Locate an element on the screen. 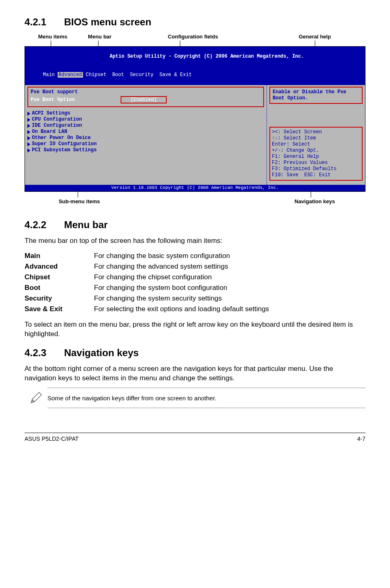 This screenshot has height=588, width=390. annot-general-help: General help is located at coordinates (315, 37).